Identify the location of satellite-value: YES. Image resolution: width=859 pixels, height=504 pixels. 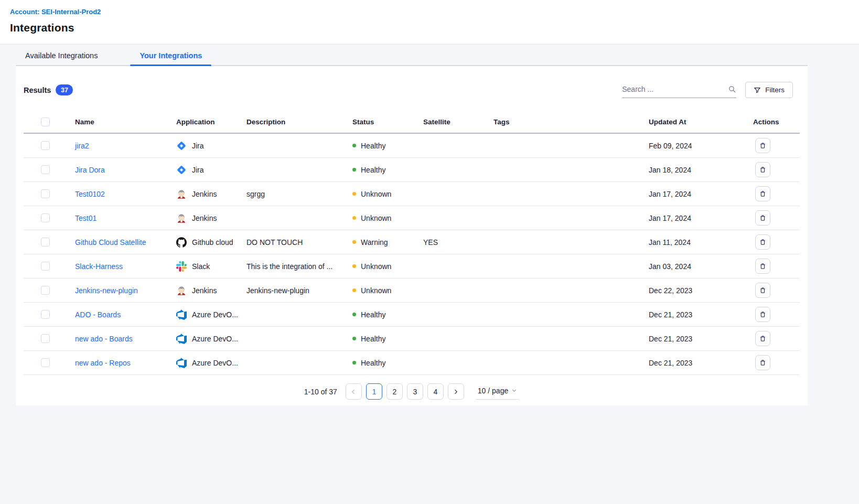
(458, 242).